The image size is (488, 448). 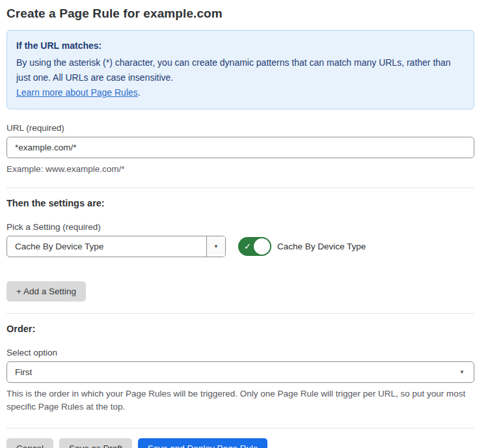 I want to click on order-select-label: Select option, so click(x=241, y=353).